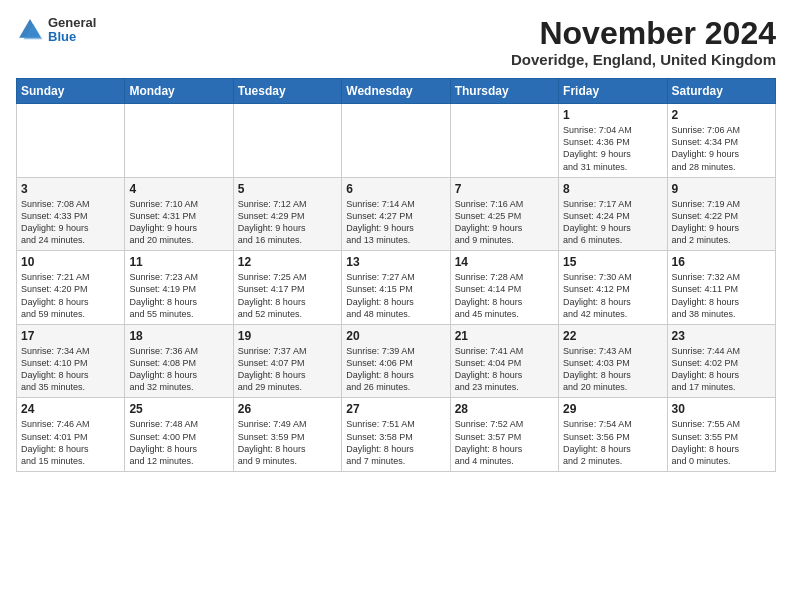 The width and height of the screenshot is (792, 612). What do you see at coordinates (178, 336) in the screenshot?
I see `day-number: 18` at bounding box center [178, 336].